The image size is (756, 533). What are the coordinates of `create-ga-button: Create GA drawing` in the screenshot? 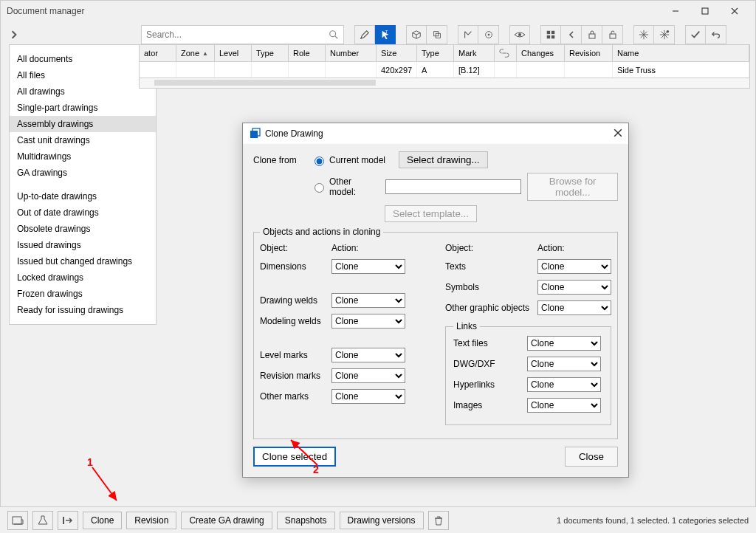 It's located at (226, 520).